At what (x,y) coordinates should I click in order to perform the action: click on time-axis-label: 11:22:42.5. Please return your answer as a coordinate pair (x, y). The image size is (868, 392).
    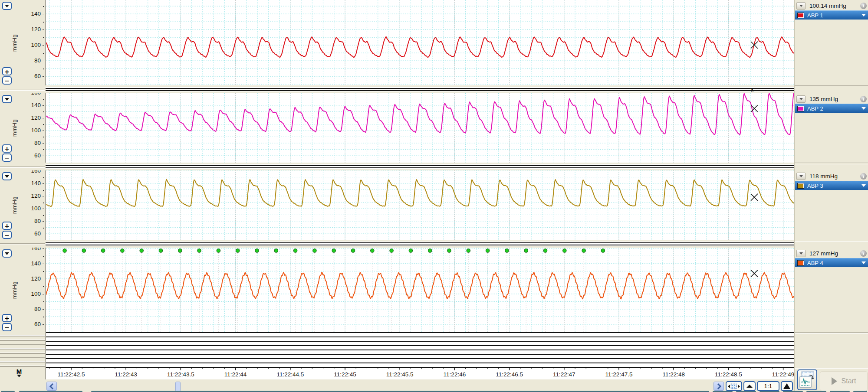
    Looking at the image, I should click on (71, 375).